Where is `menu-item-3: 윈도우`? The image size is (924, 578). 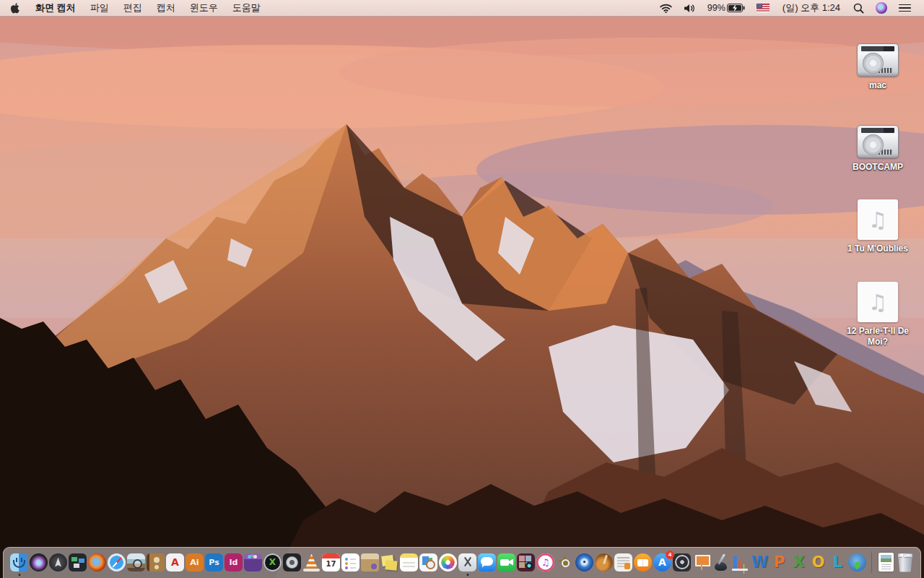 menu-item-3: 윈도우 is located at coordinates (204, 8).